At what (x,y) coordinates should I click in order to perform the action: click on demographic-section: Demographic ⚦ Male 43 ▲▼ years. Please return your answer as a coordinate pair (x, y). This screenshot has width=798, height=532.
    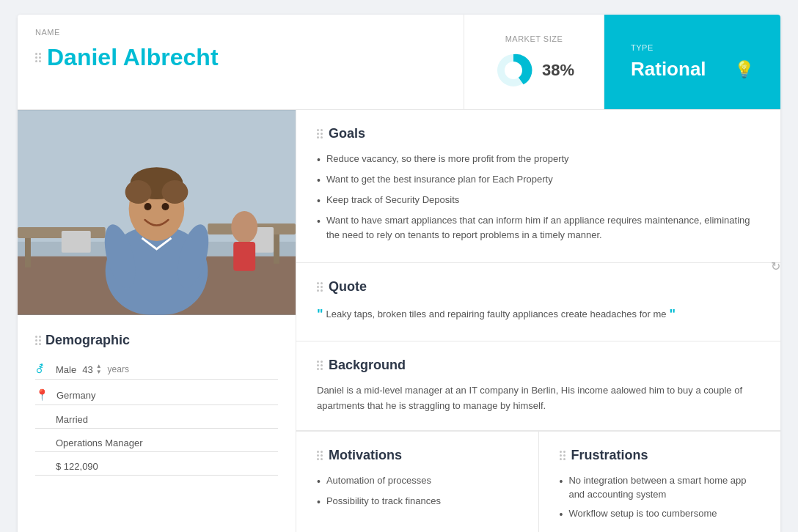
    Looking at the image, I should click on (157, 424).